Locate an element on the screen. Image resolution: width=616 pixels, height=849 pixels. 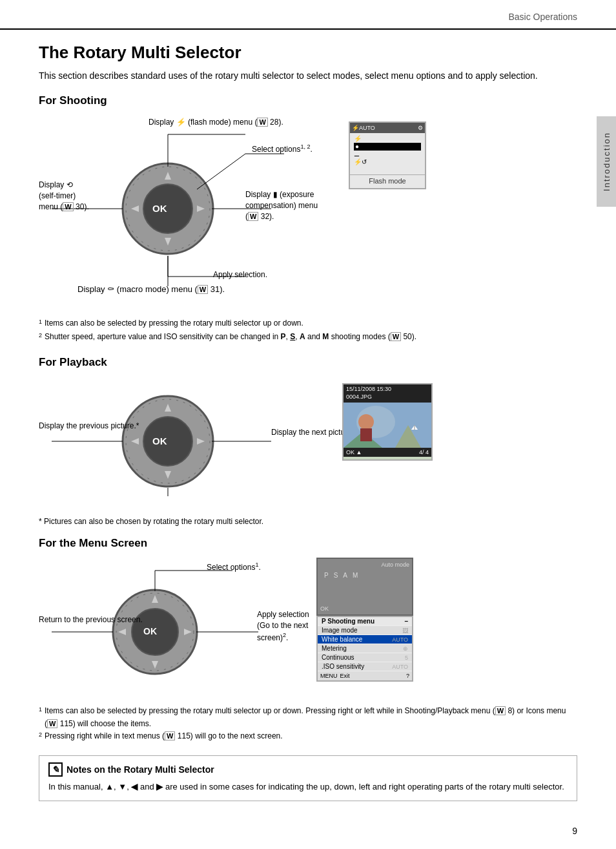
annotation-exposure: Display ▮ (exposurecompensation) menu(W … is located at coordinates (282, 205).